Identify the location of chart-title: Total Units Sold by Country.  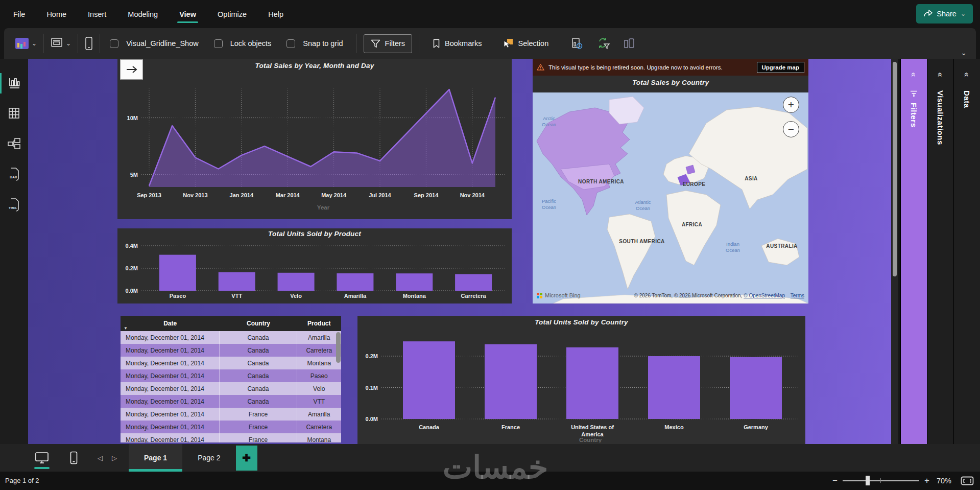
(581, 321).